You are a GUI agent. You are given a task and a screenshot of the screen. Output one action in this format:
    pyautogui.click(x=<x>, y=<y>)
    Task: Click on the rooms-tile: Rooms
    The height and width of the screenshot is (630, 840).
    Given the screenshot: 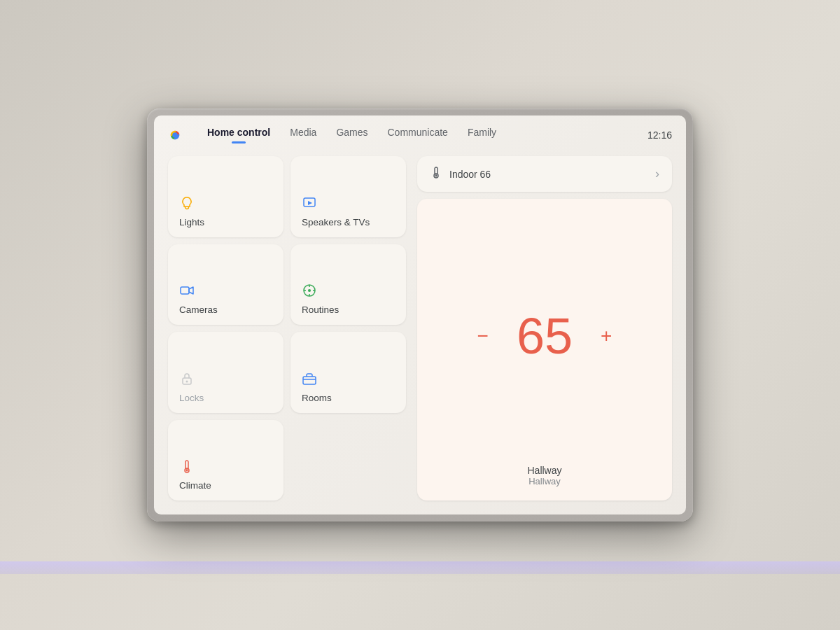 What is the action you would take?
    pyautogui.click(x=349, y=372)
    